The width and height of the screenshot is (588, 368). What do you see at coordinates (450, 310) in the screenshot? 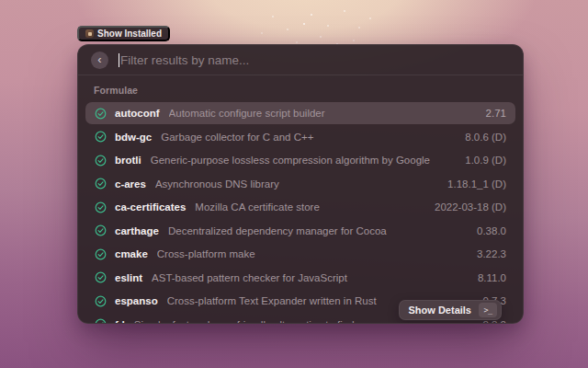
I see `show-details-button: Show Details >_` at bounding box center [450, 310].